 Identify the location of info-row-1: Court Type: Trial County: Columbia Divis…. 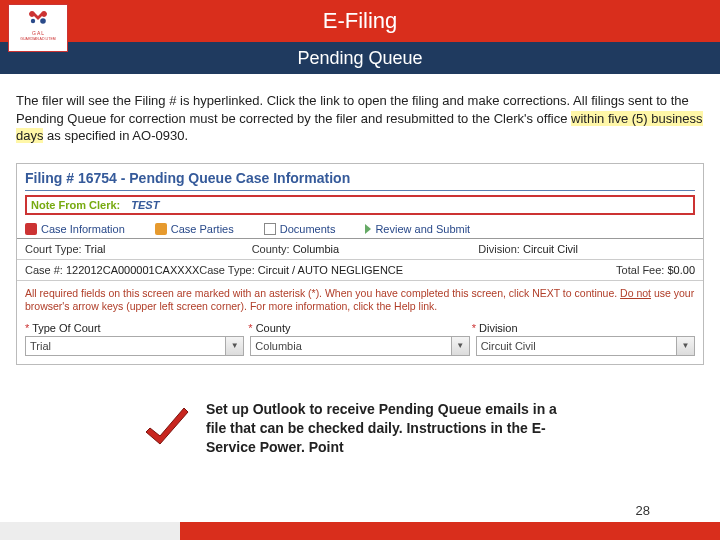
(360, 250).